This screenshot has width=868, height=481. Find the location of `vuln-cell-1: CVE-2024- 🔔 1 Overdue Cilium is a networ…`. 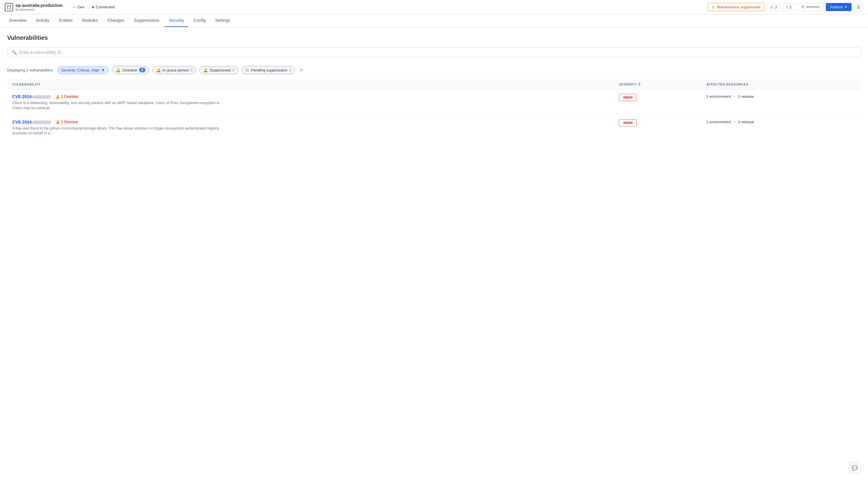

vuln-cell-1: CVE-2024- 🔔 1 Overdue Cilium is a networ… is located at coordinates (311, 102).